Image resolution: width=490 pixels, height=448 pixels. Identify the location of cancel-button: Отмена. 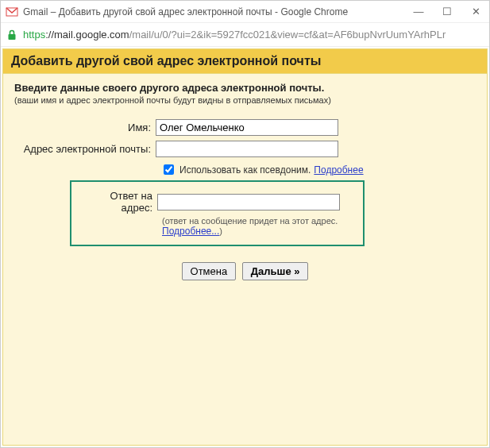
(210, 272).